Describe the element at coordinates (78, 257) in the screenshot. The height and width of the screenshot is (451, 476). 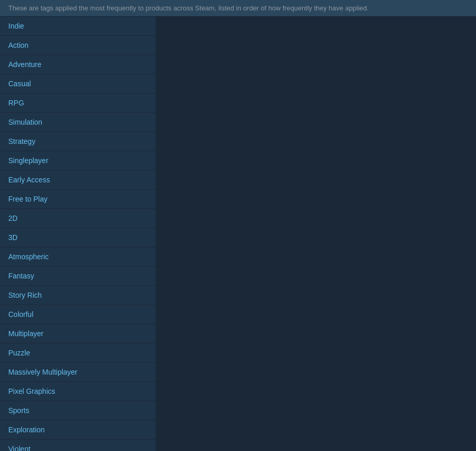
I see `tag-item-atmospheric: Atmospheric` at that location.